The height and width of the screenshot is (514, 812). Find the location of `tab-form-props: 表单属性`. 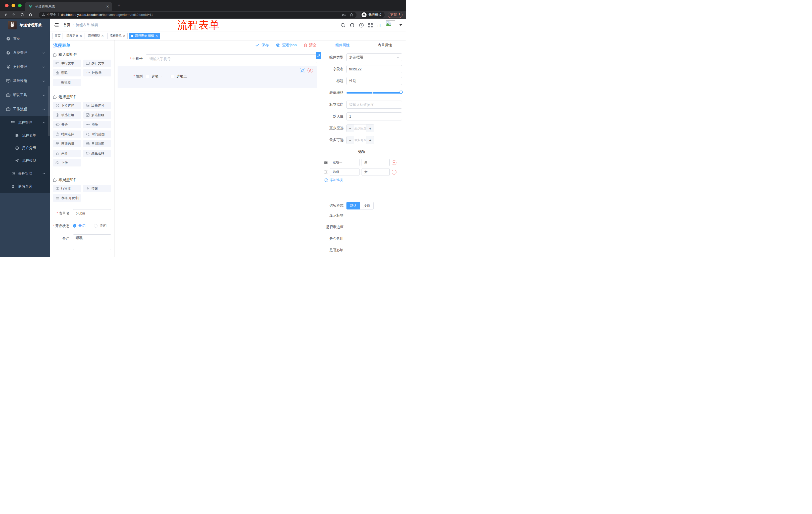

tab-form-props: 表单属性 is located at coordinates (385, 45).